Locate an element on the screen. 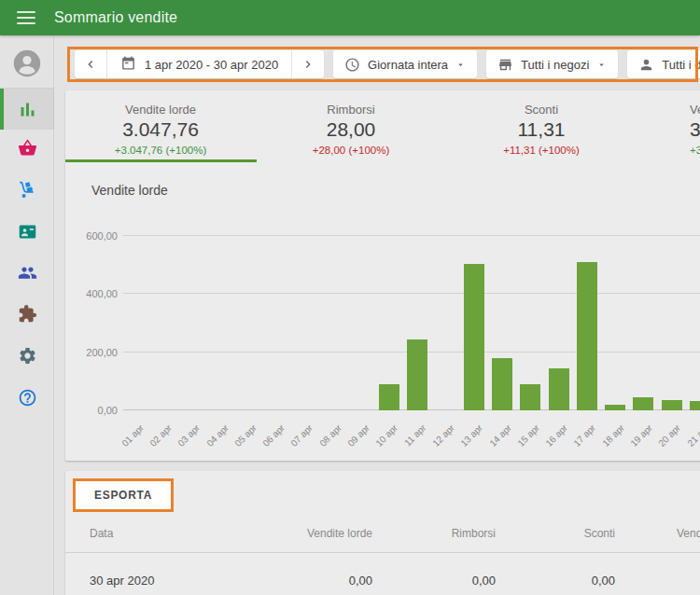 The width and height of the screenshot is (700, 595). table-header-2: Rimborsi is located at coordinates (439, 533).